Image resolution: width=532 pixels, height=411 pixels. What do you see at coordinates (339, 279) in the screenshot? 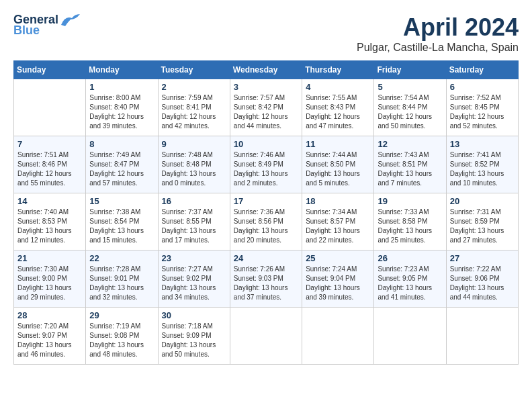
I see `day-cell: 25Sunrise: 7:24 AMSunset: 9:04 PMDayligh…` at bounding box center [339, 279].